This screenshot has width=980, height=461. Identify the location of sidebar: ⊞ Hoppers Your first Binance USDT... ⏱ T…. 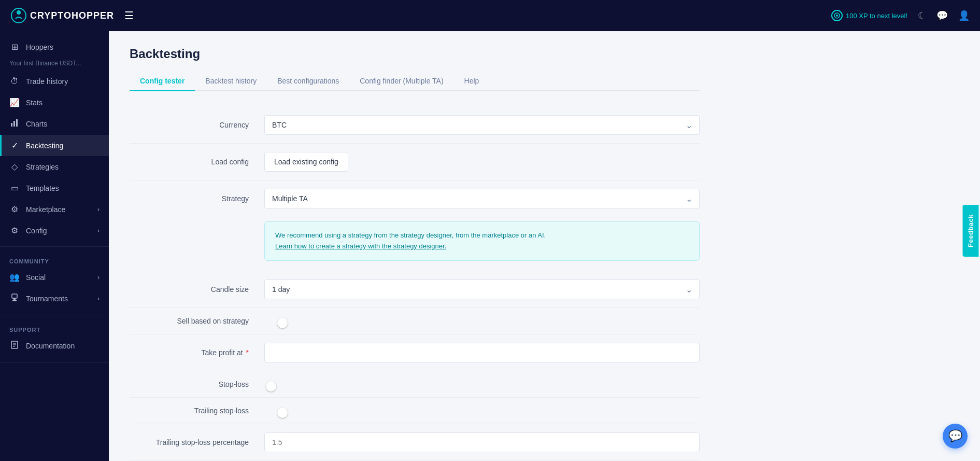
(54, 246).